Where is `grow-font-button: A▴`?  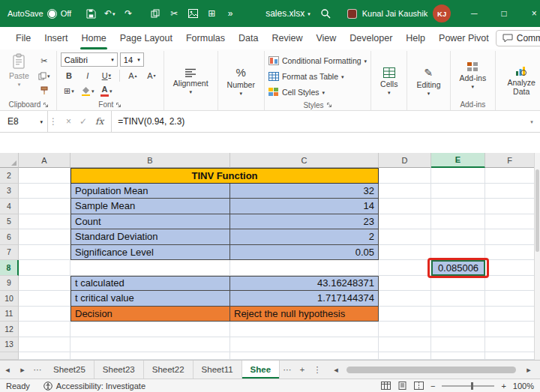 grow-font-button: A▴ is located at coordinates (133, 76).